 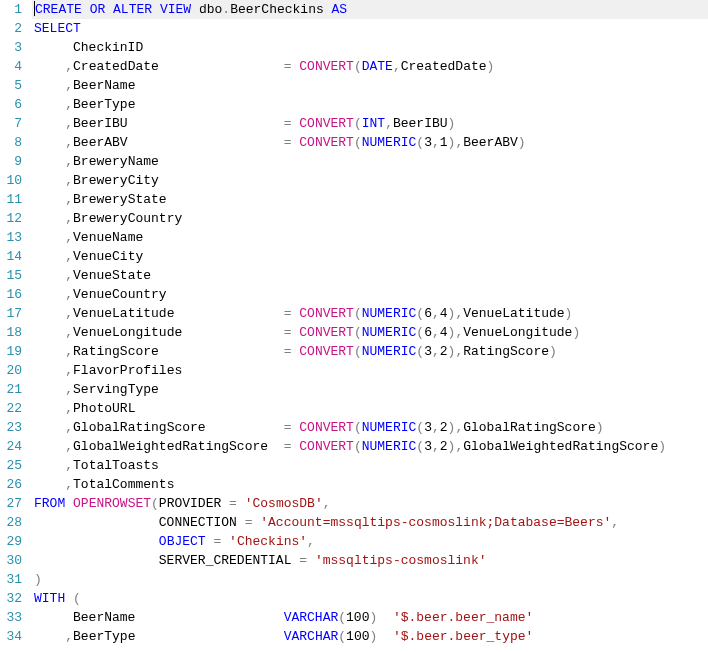 I want to click on code-line: ,BeerABV = CONVERT(NUMERIC(3,1),BeerABV), so click(x=370, y=142).